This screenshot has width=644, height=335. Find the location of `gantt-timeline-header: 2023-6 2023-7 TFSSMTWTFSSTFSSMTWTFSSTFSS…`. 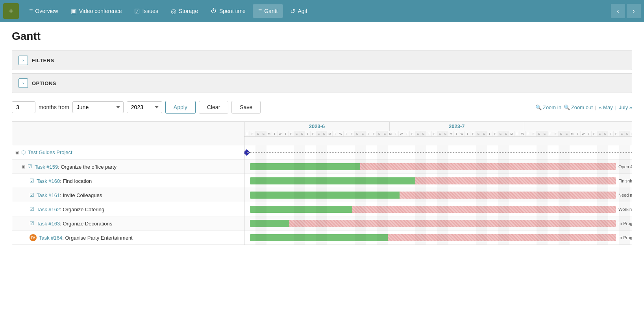

gantt-timeline-header: 2023-6 2023-7 TFSSMTWTFSSTFSSMTWTFSSTFSS… is located at coordinates (438, 134).